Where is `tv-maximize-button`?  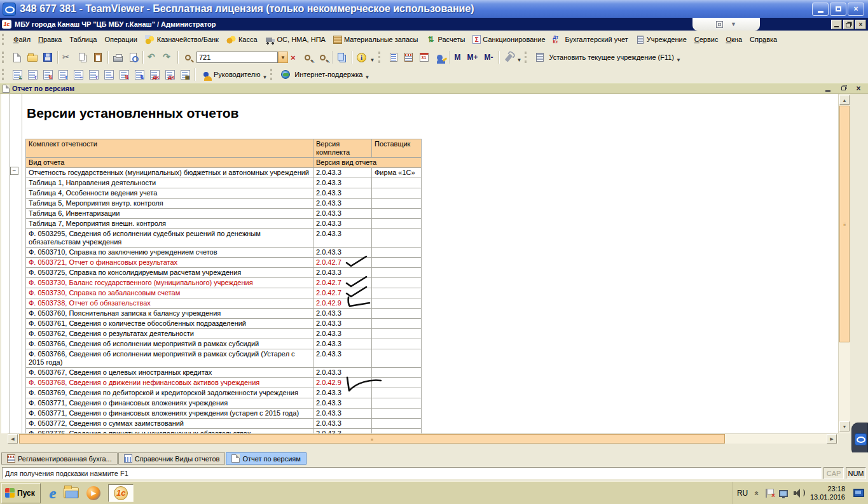 tv-maximize-button is located at coordinates (838, 9).